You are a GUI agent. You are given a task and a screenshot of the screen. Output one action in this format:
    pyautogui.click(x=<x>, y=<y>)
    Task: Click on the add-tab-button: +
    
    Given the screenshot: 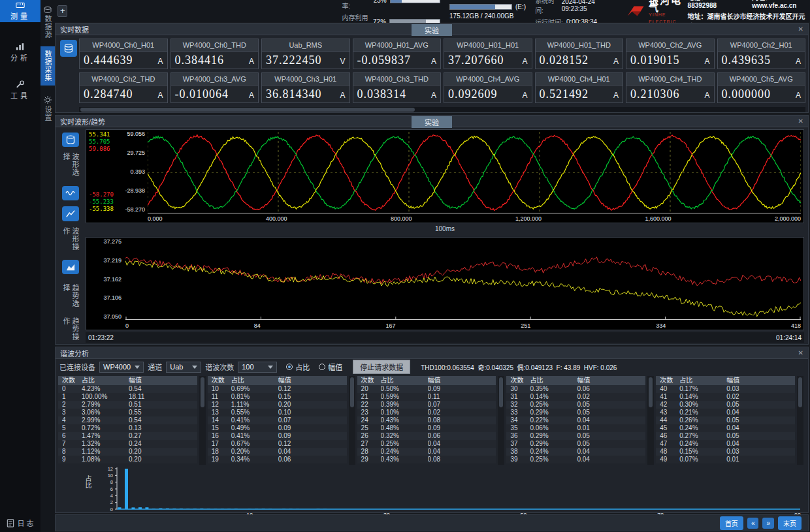 What is the action you would take?
    pyautogui.click(x=63, y=11)
    